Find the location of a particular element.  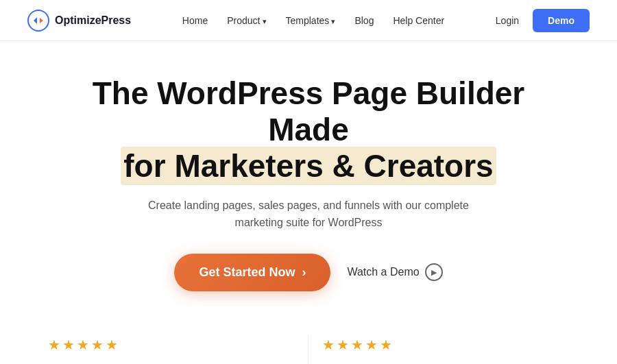

watch-demo-label: Watch a Demo is located at coordinates (383, 272).